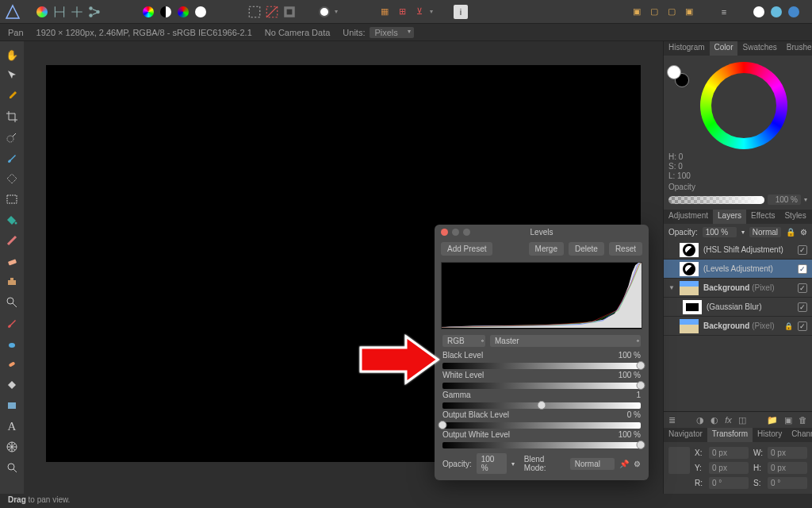  What do you see at coordinates (765, 232) in the screenshot?
I see `layer-blend-field: Normal` at bounding box center [765, 232].